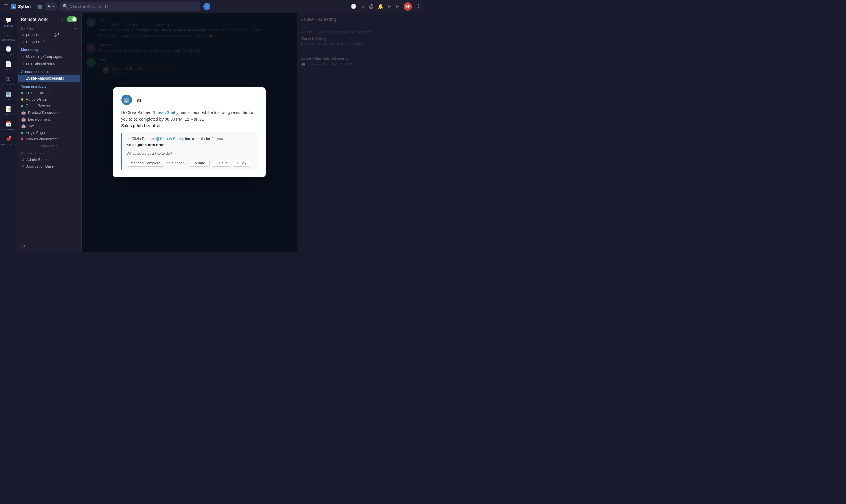 This screenshot has width=846, height=504. What do you see at coordinates (49, 41) in the screenshot?
I see `pin-item-releases: # releases ♡` at bounding box center [49, 41].